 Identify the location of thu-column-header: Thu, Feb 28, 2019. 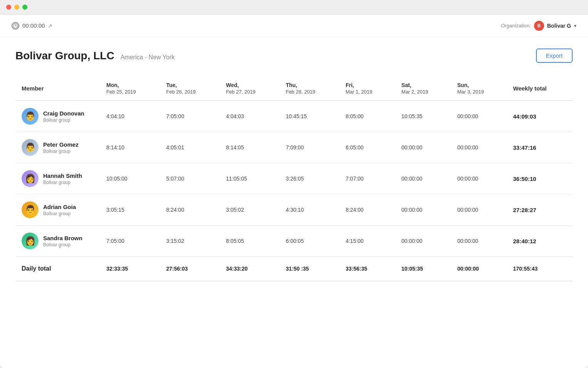
(310, 89).